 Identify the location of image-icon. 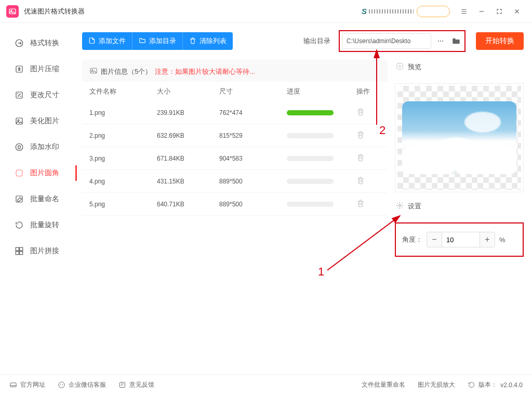
(94, 72).